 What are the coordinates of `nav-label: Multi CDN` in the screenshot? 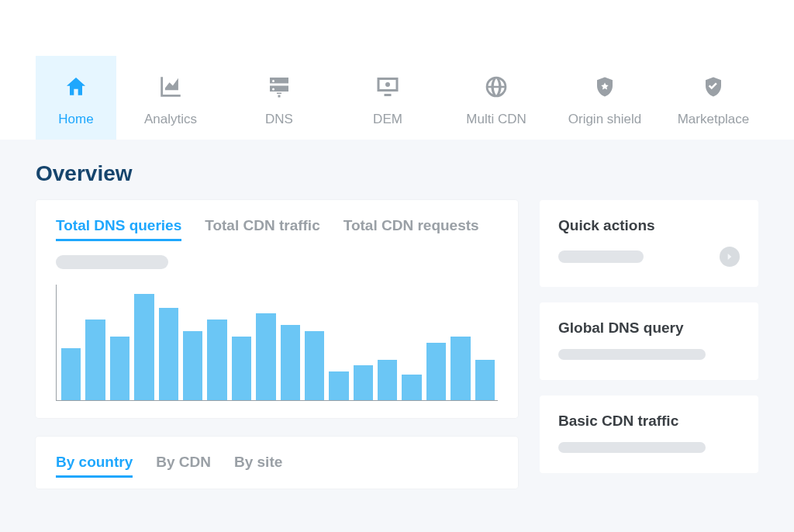 It's located at (496, 119).